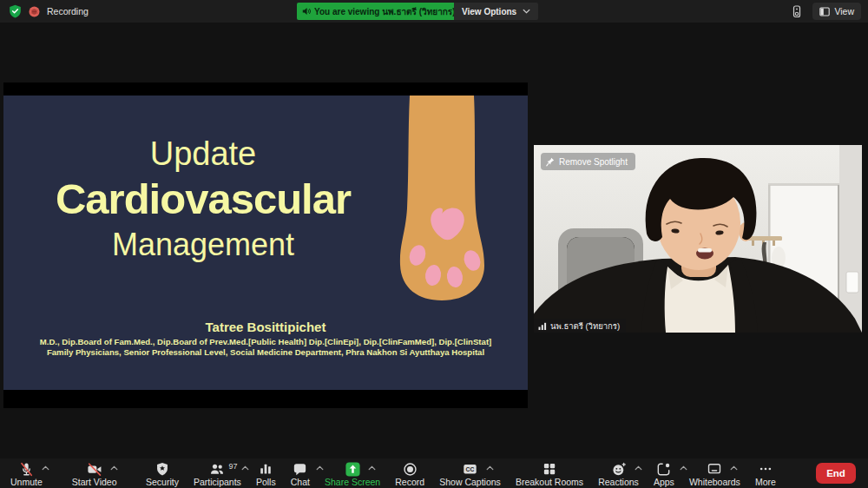  Describe the element at coordinates (825, 12) in the screenshot. I see `layout-grid-icon` at that location.